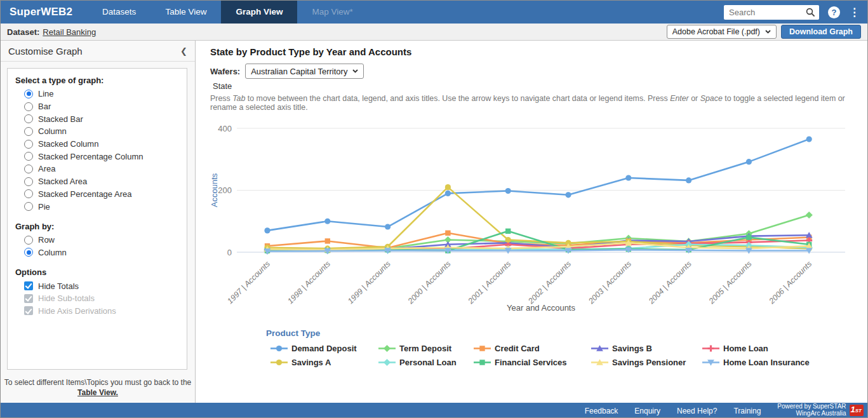  I want to click on dataset-bar: Dataset: Retail Banking Adobe Acrobat Fi…, so click(434, 32).